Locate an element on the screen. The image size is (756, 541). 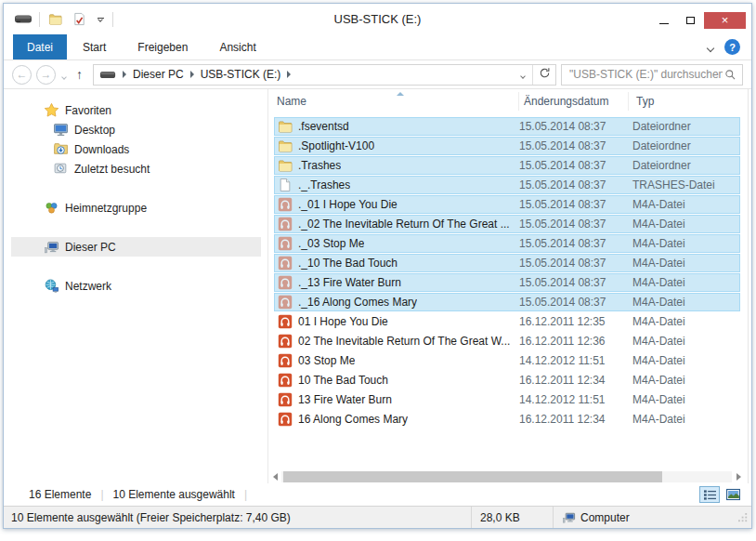
horizontal-scrollbar is located at coordinates (507, 477).